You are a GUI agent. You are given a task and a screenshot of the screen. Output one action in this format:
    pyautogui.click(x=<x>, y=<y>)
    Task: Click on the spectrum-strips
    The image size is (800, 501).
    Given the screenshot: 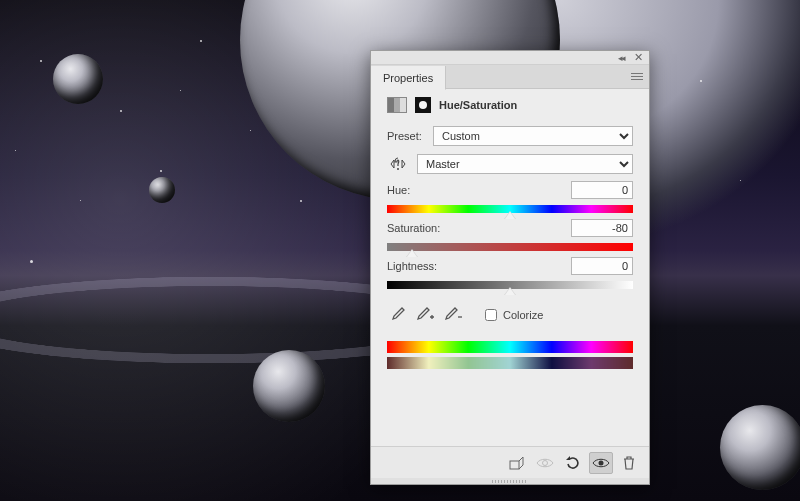 What is the action you would take?
    pyautogui.click(x=510, y=355)
    